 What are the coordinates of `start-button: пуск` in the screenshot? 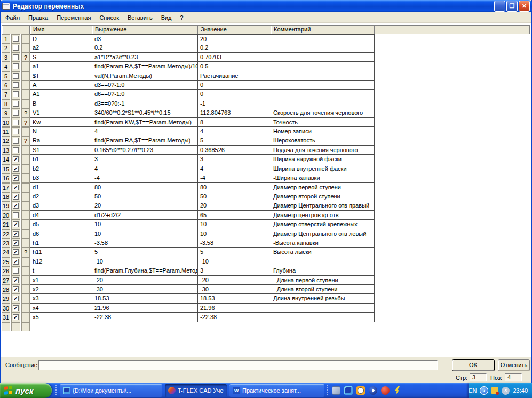 It's located at (26, 391).